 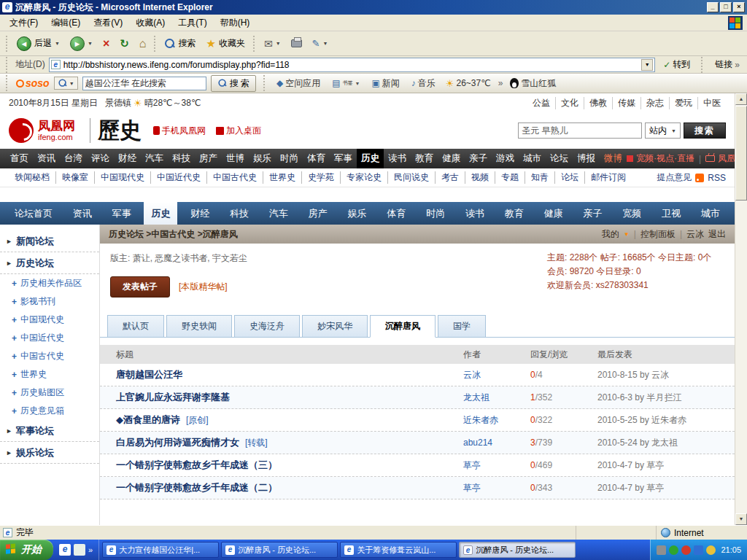 I want to click on forum-nav-item: 健康, so click(x=554, y=213).